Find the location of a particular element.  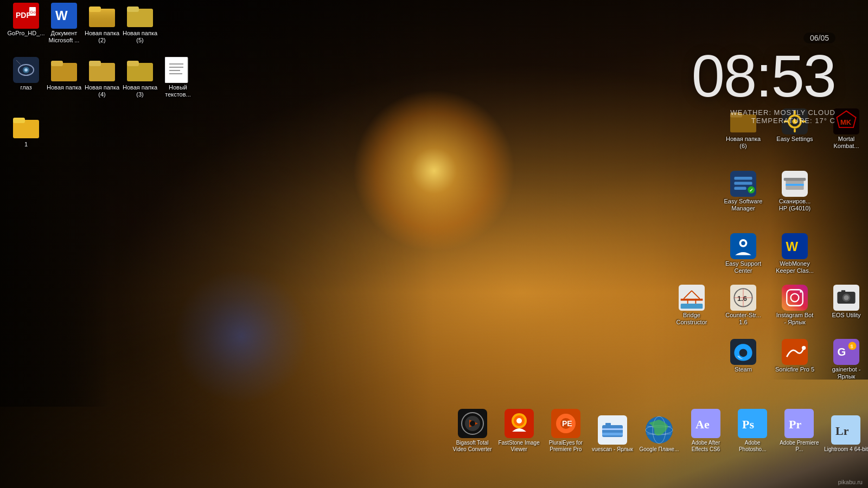

bottom-icon-vuescan: vuescan - Ярлык is located at coordinates (612, 434).